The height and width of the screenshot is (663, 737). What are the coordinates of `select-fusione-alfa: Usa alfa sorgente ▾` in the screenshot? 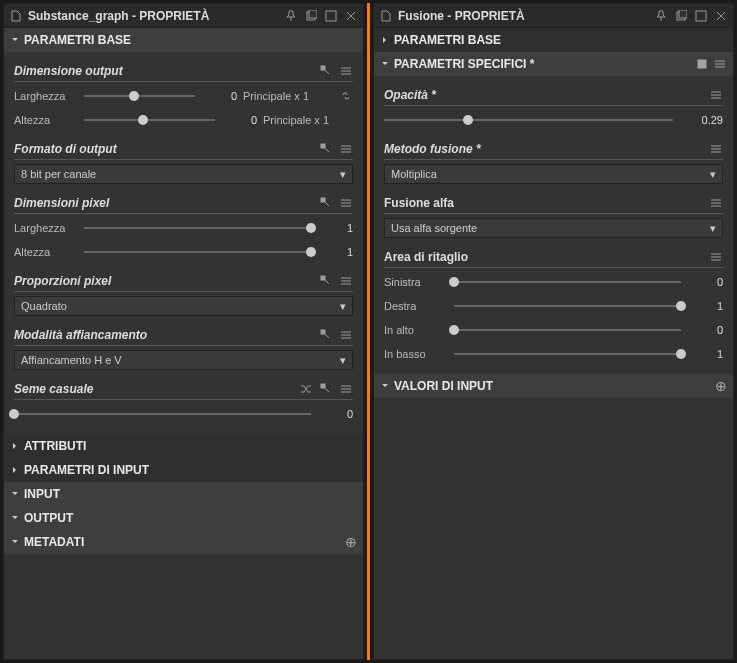 It's located at (554, 228).